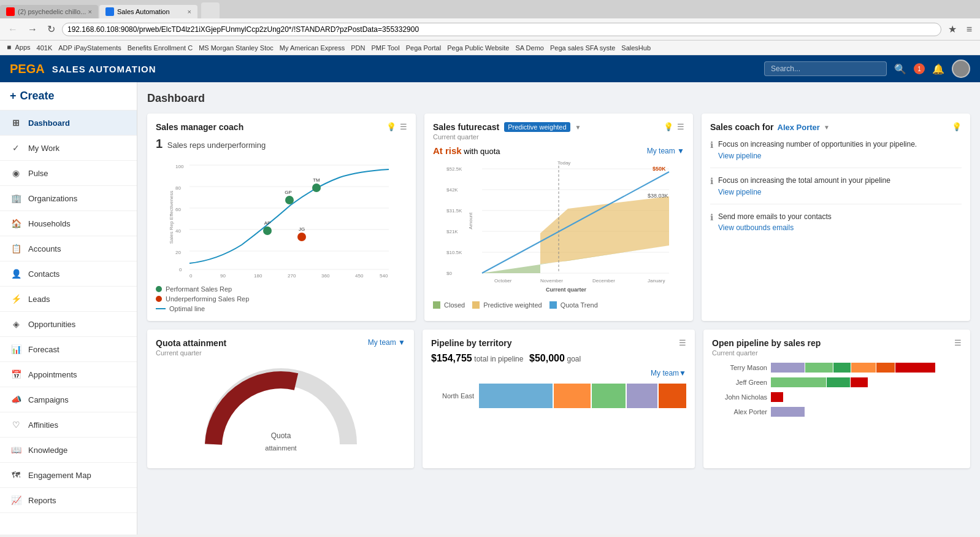 Image resolution: width=980 pixels, height=537 pixels. I want to click on svg-text: November, so click(552, 281).